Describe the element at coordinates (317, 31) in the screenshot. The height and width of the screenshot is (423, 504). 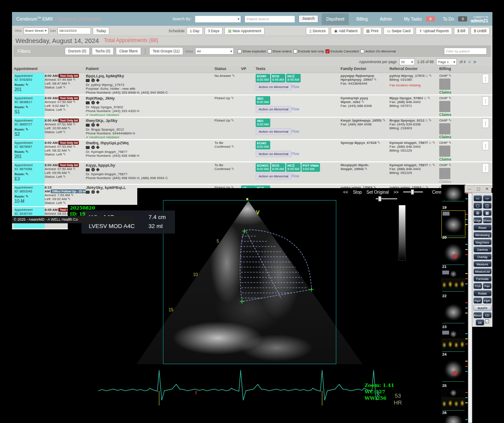
I see `devices-button: ▯Devices` at that location.